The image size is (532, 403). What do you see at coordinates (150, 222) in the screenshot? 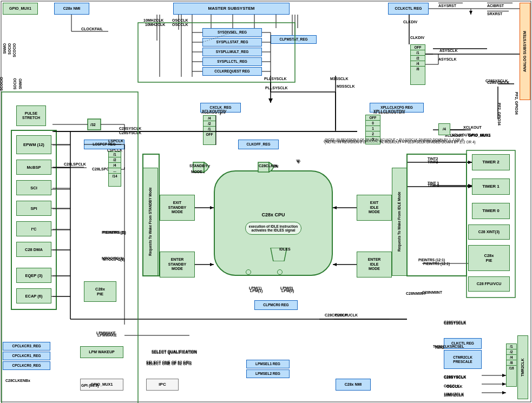
I see `requests-standby: Requests To Wake From STANDBY Mode` at bounding box center [150, 222].